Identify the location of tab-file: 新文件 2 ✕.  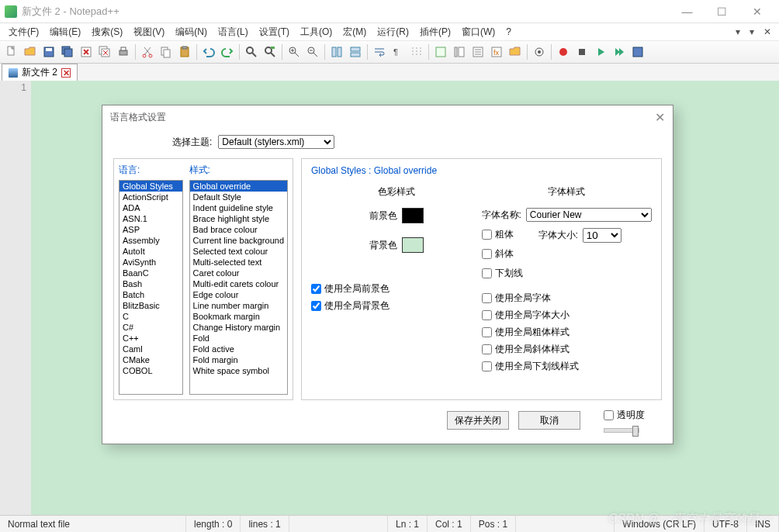
(40, 72).